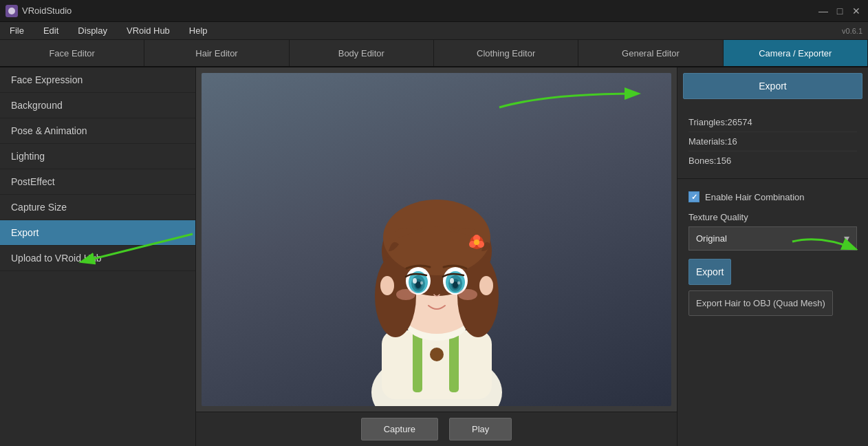  Describe the element at coordinates (98, 157) in the screenshot. I see `sidebar-item-lighting: Lighting` at that location.